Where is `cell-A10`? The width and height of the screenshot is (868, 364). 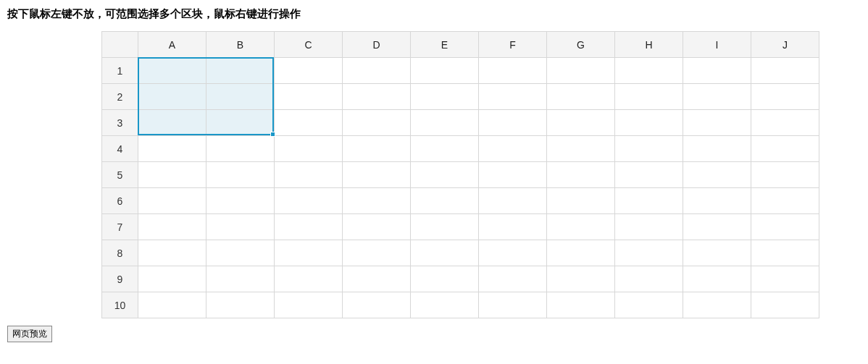 cell-A10 is located at coordinates (172, 305).